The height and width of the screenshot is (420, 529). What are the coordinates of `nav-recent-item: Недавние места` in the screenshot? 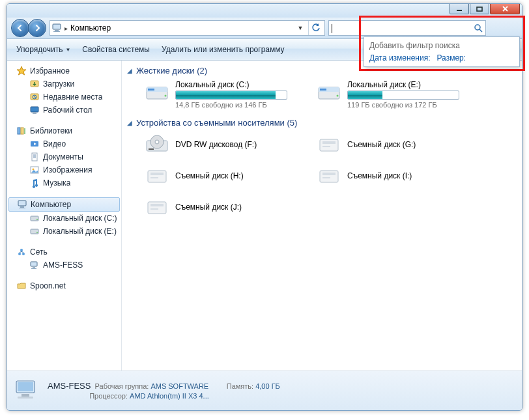 It's located at (64, 97).